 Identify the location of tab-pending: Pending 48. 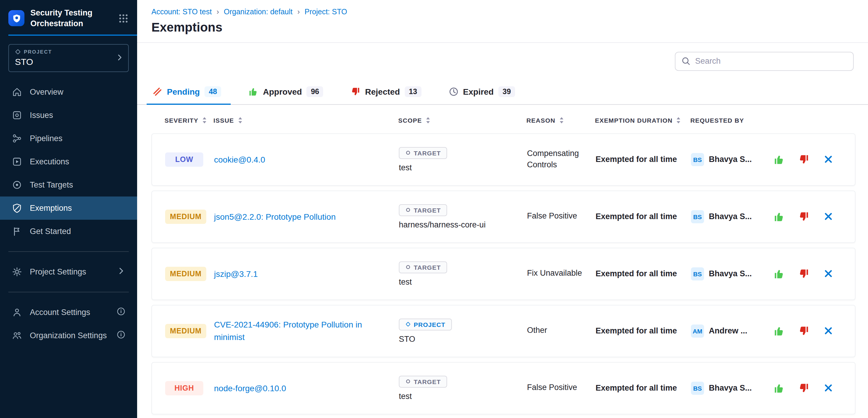
(187, 92).